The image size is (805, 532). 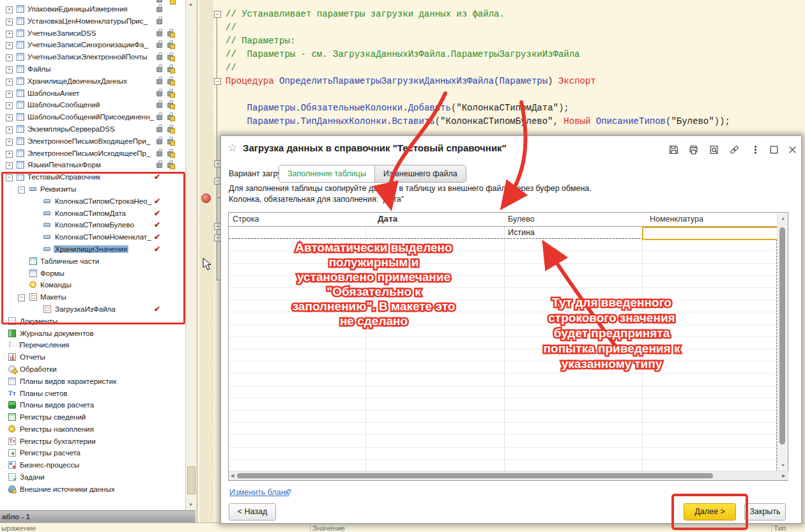 I want to click on tree-item: +УстановкаЦенНоменклатурыПрис_, so click(x=93, y=22).